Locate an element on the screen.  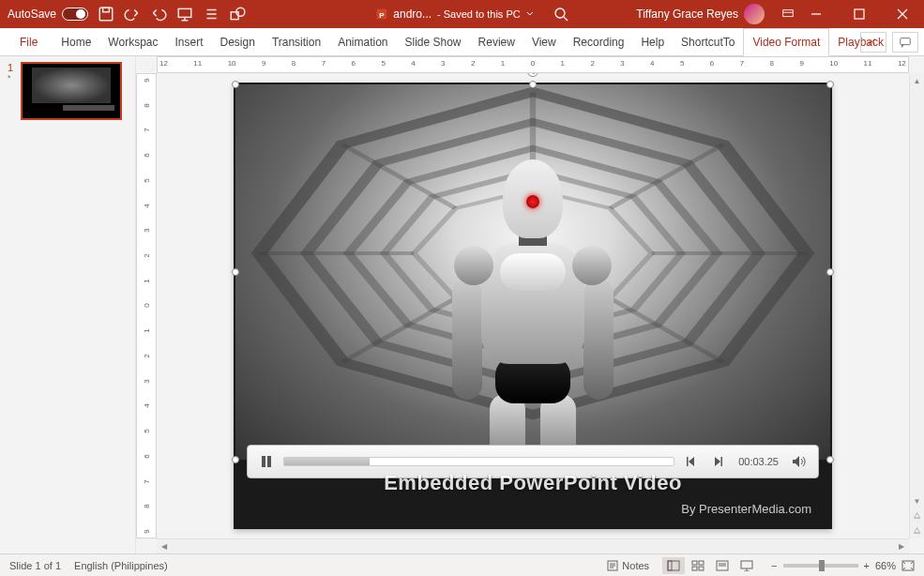
tab-file: File is located at coordinates (32, 42).